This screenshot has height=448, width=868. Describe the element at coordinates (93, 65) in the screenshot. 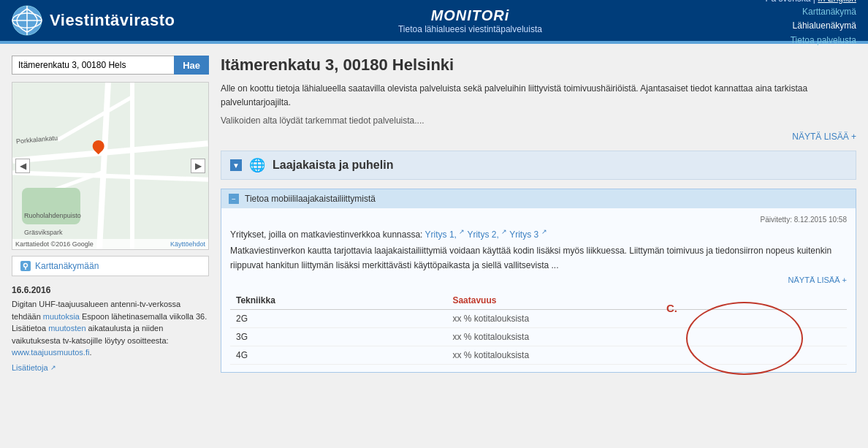

I see `search-input` at that location.